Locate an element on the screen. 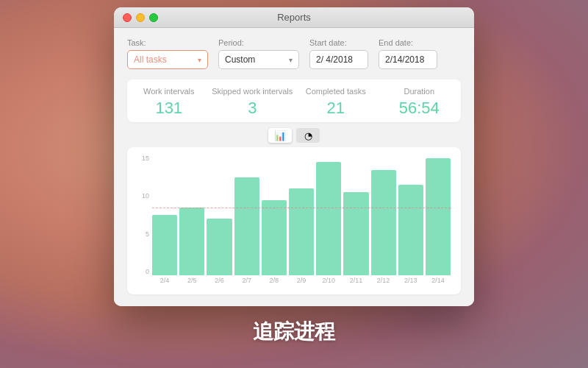  completed-stat: Completed tasks 21 is located at coordinates (336, 102).